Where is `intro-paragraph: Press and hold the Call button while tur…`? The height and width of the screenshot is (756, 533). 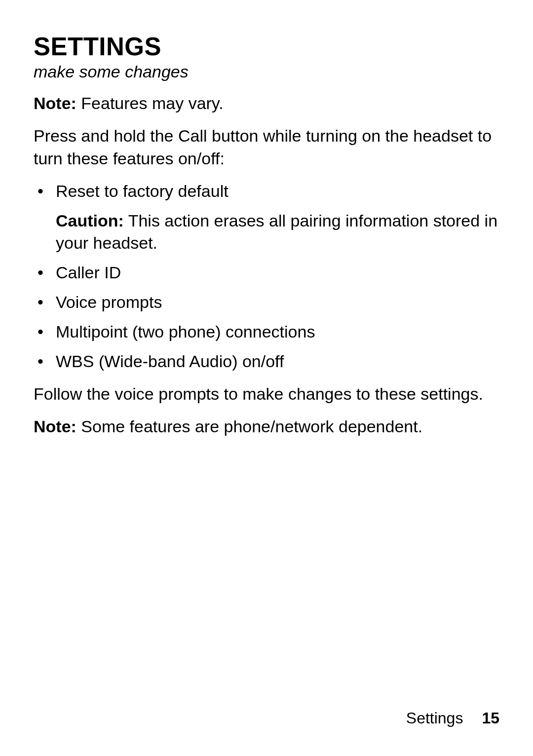
intro-paragraph: Press and hold the Call button while tur… is located at coordinates (266, 148).